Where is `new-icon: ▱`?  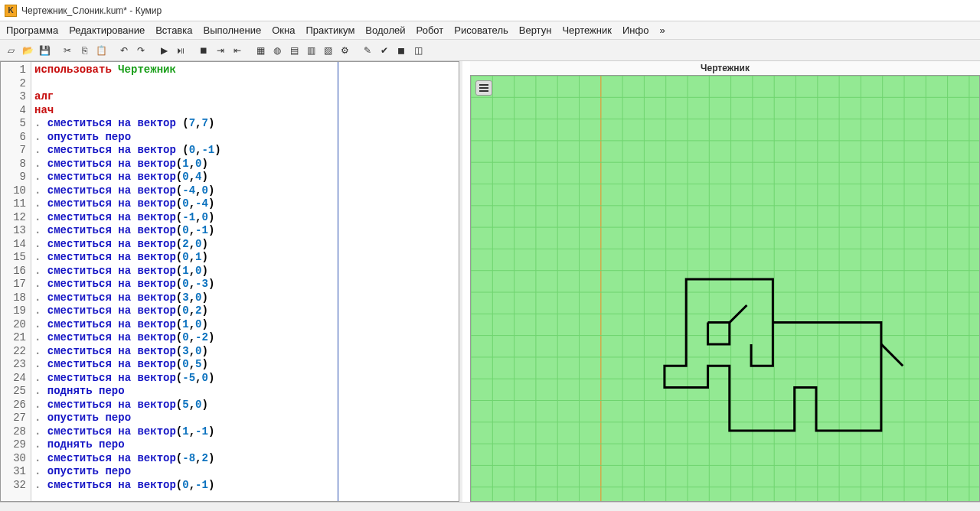
new-icon: ▱ is located at coordinates (11, 50).